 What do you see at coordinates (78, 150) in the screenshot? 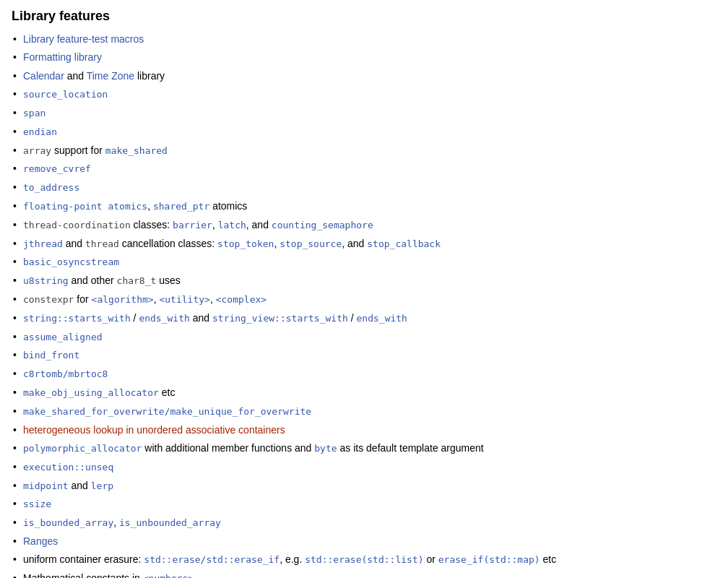
I see `plain-text: support for` at bounding box center [78, 150].